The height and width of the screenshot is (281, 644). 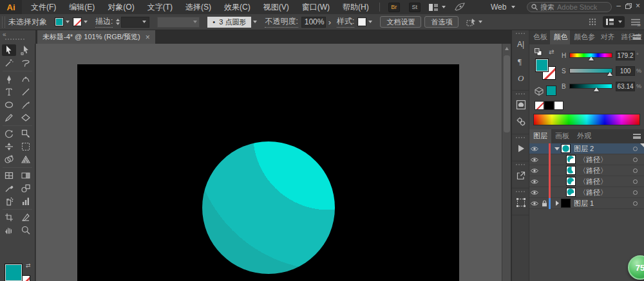 I want to click on brush-definition-select: • 3 点圆形, so click(x=229, y=22).